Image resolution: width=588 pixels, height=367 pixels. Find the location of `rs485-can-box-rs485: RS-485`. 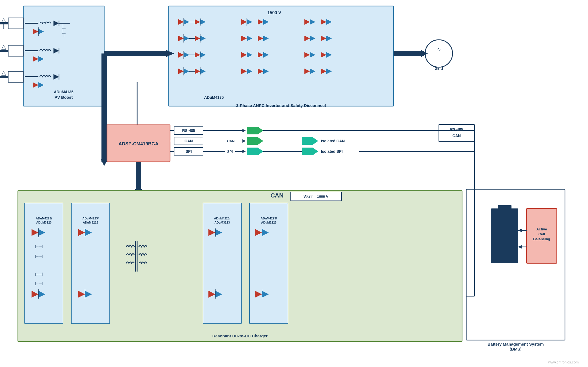

rs485-can-box-rs485: RS-485 is located at coordinates (457, 129).